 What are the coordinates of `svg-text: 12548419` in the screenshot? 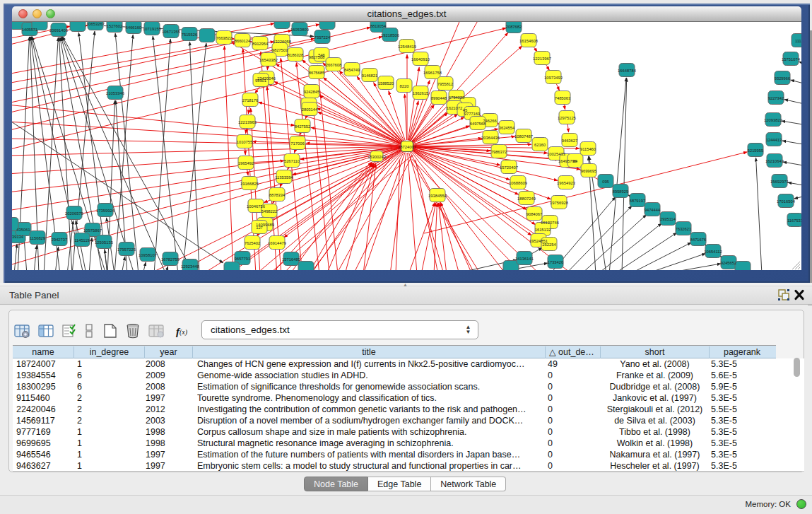 It's located at (407, 47).